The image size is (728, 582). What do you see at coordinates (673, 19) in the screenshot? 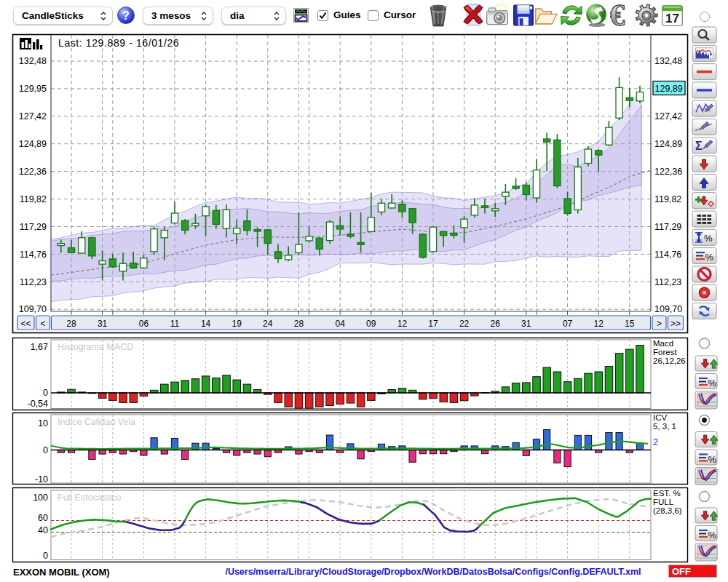
I see `svg-text: 17` at bounding box center [673, 19].